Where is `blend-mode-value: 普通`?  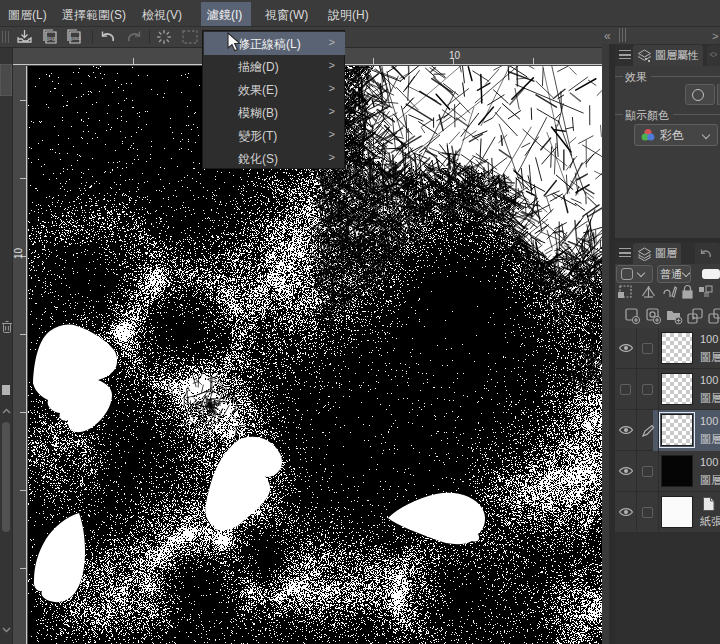
blend-mode-value: 普通 is located at coordinates (671, 274).